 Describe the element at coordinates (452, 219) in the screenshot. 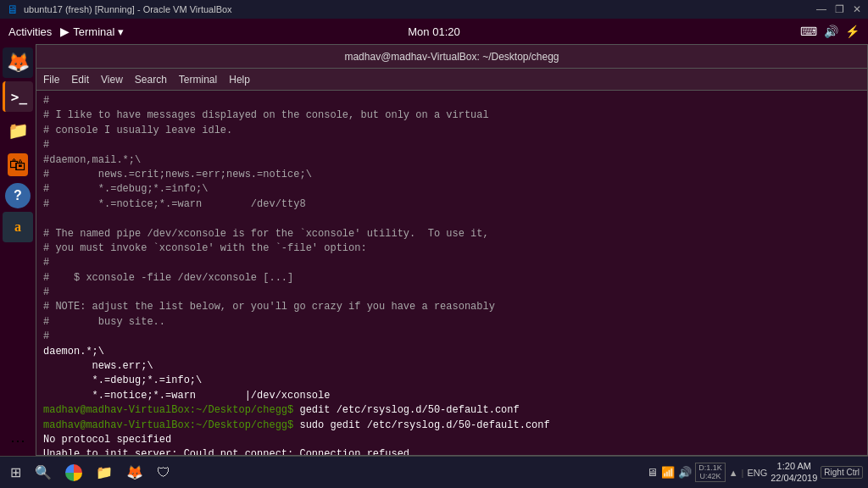

I see `terminal-line` at that location.